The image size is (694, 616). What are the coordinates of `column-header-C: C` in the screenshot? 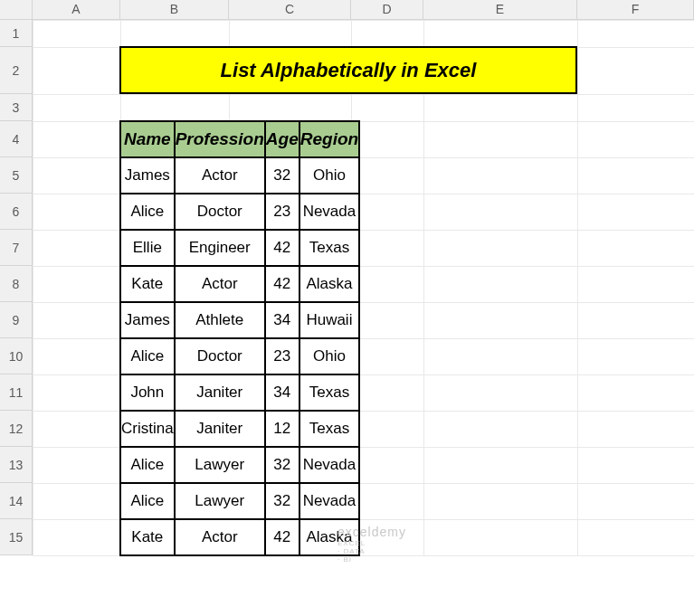 It's located at (290, 9).